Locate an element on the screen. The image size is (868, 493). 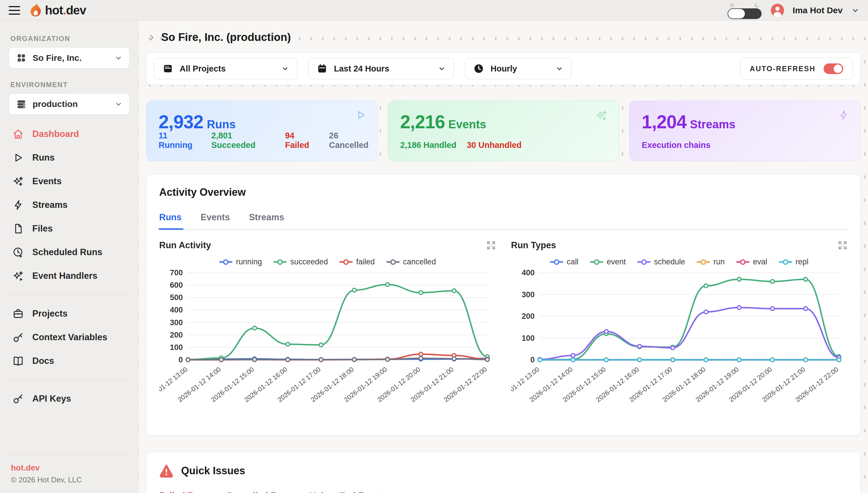
clock-icon is located at coordinates (479, 68).